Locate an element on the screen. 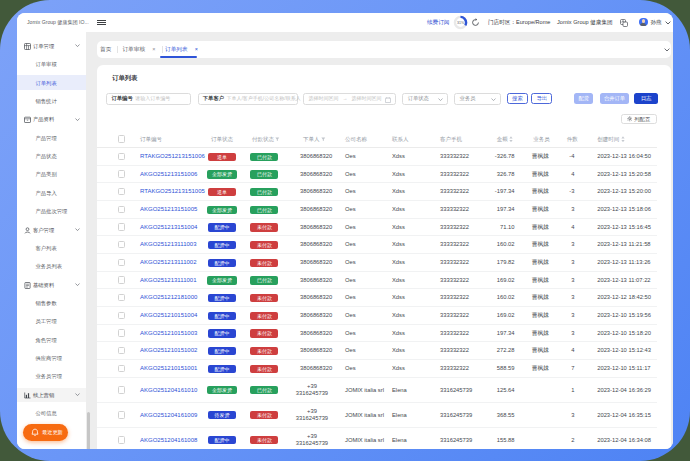 The height and width of the screenshot is (461, 690). salesperson-select: 业务员 is located at coordinates (478, 99).